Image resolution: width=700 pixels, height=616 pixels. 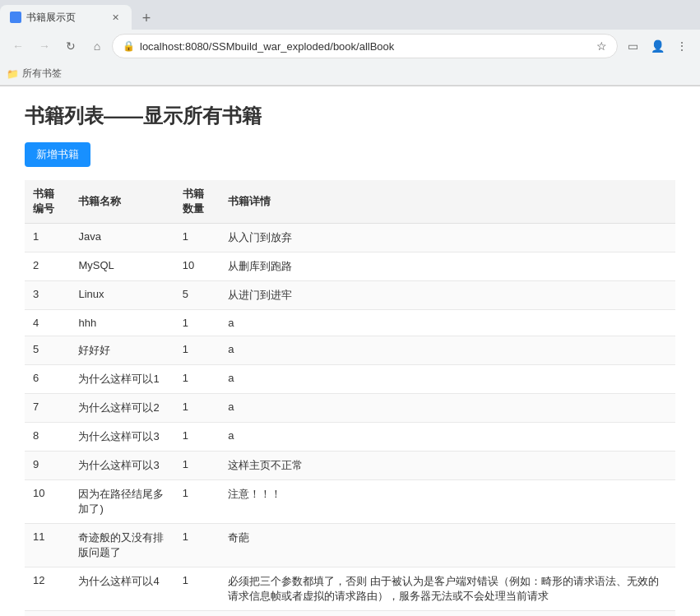 What do you see at coordinates (365, 46) in the screenshot?
I see `url-input` at bounding box center [365, 46].